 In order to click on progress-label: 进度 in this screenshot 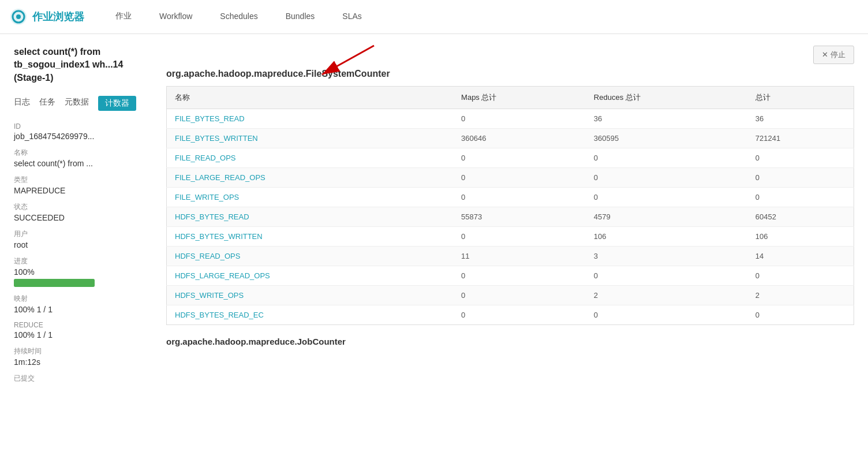, I will do `click(83, 261)`.